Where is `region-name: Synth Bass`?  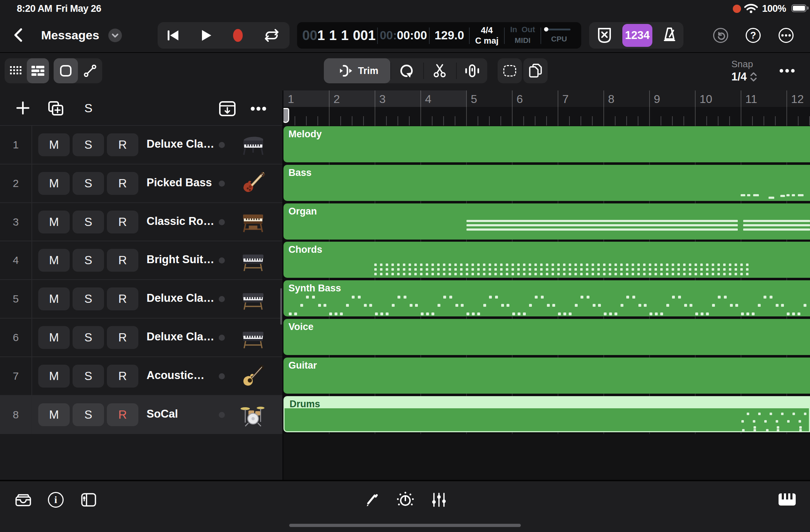 region-name: Synth Bass is located at coordinates (315, 288).